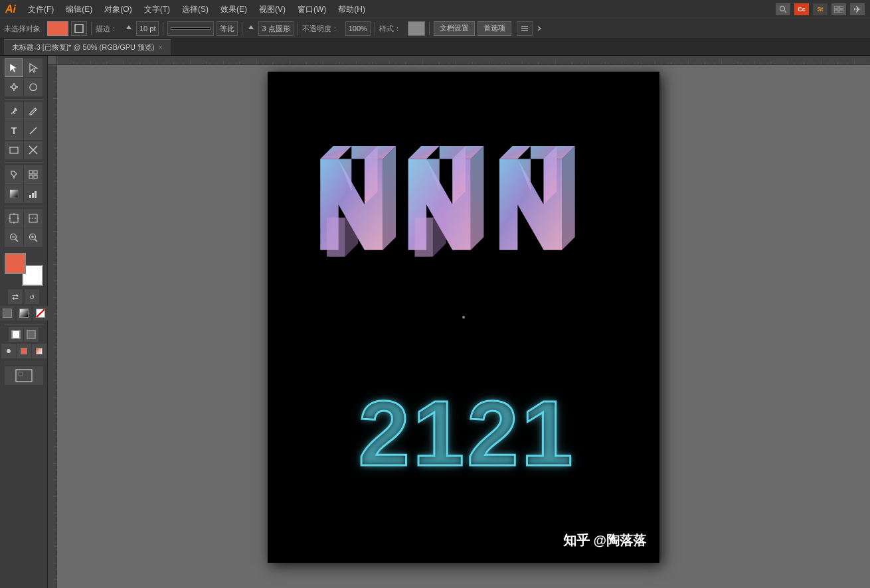 The height and width of the screenshot is (588, 870). What do you see at coordinates (24, 351) in the screenshot?
I see `extra2-btn` at bounding box center [24, 351].